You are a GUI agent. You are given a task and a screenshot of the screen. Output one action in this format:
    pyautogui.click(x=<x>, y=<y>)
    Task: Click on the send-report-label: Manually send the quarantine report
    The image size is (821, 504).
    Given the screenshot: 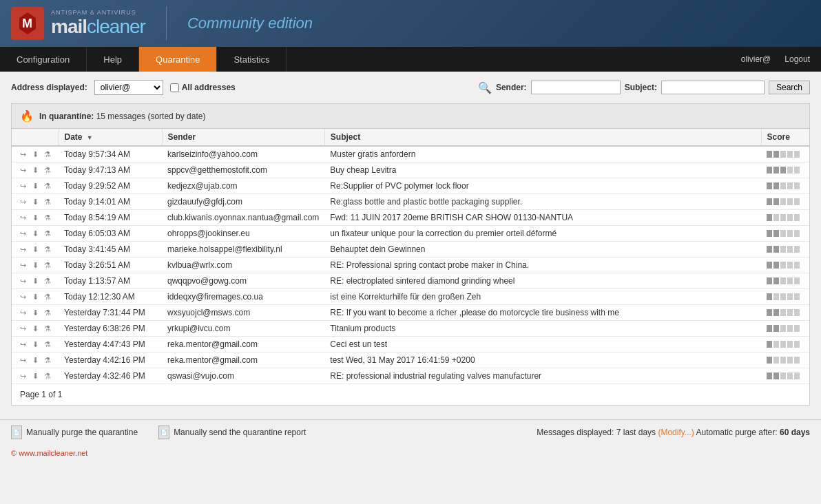 What is the action you would take?
    pyautogui.click(x=240, y=432)
    